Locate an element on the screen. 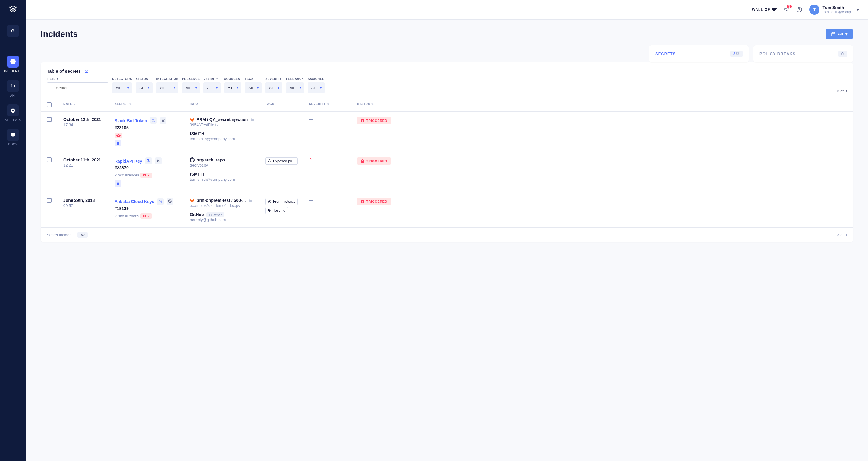 The image size is (868, 461). filter-label: ASSIGNEE is located at coordinates (316, 79).